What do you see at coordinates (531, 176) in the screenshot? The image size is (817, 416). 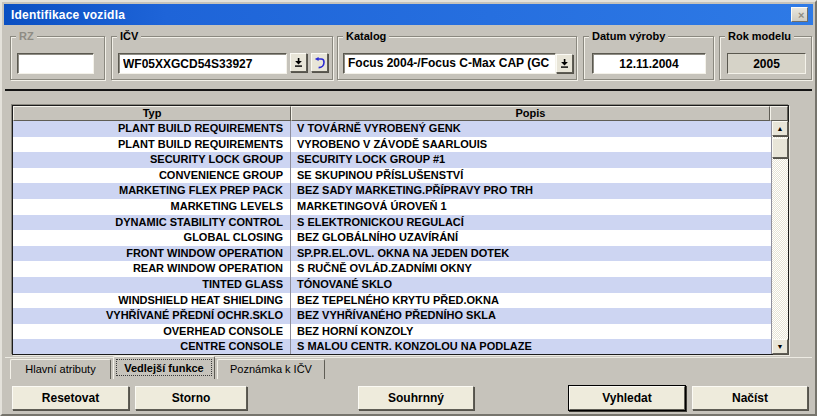 I see `table-cell-popis: SE SKUPINOU PŘÍSLUŠENSTVÍ` at bounding box center [531, 176].